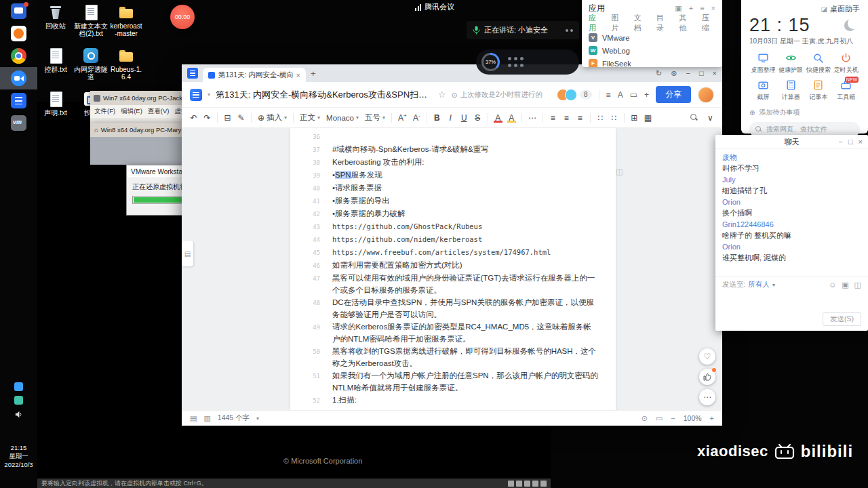 The image size is (868, 488). What do you see at coordinates (465, 188) in the screenshot?
I see `line-text: •请求服务票据` at bounding box center [465, 188].